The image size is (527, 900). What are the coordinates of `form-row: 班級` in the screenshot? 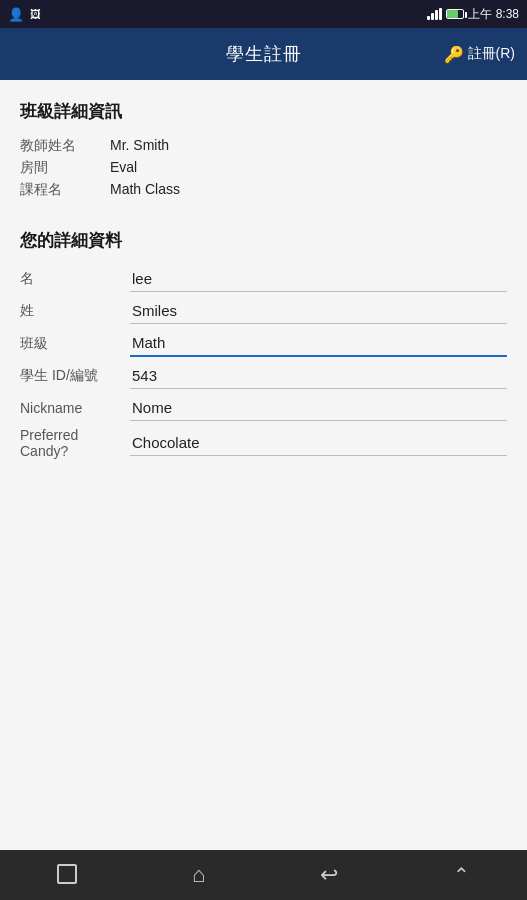 It's located at (264, 344).